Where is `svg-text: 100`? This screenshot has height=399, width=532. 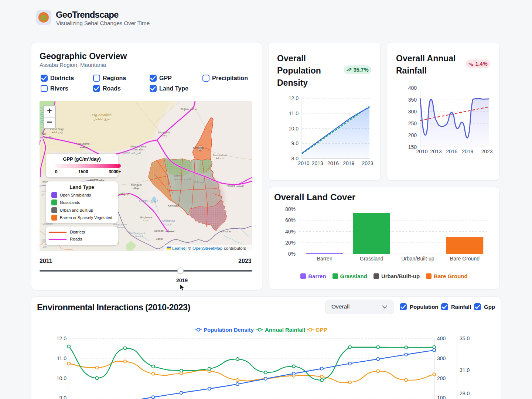
svg-text: 100 is located at coordinates (441, 397).